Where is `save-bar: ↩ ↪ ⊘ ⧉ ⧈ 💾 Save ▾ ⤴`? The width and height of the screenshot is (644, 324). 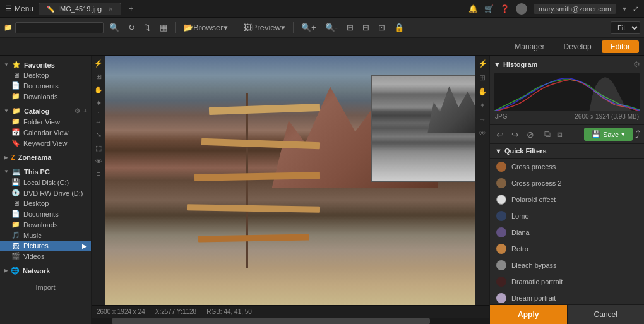
save-bar: ↩ ↪ ⊘ ⧉ ⧈ 💾 Save ▾ ⤴ is located at coordinates (567, 135).